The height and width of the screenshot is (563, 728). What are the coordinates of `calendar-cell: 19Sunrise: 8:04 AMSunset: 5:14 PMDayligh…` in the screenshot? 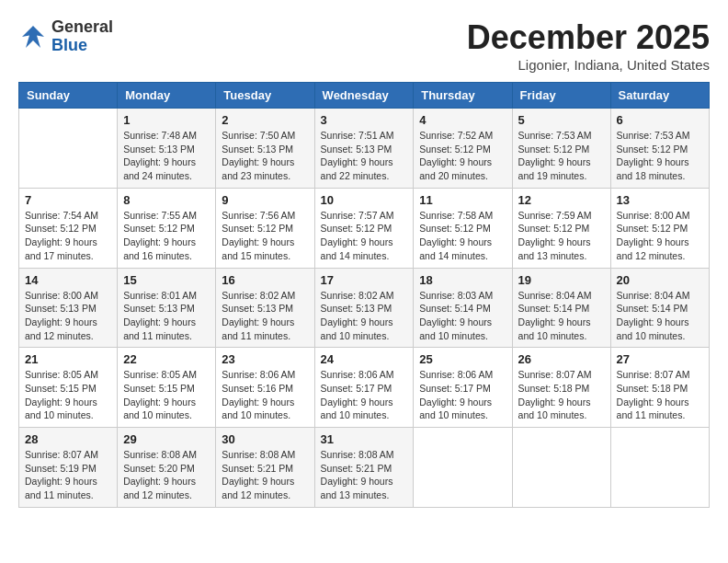 It's located at (561, 307).